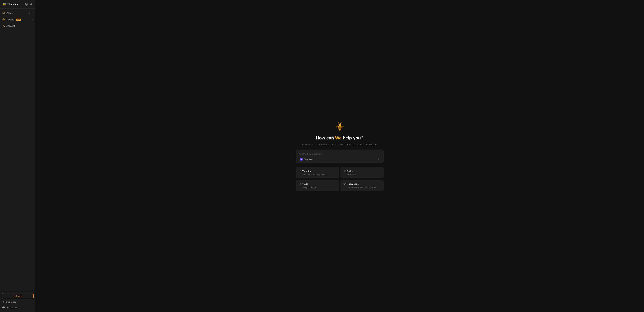 This screenshot has height=312, width=644. I want to click on discord-link: Join Discord, so click(18, 307).